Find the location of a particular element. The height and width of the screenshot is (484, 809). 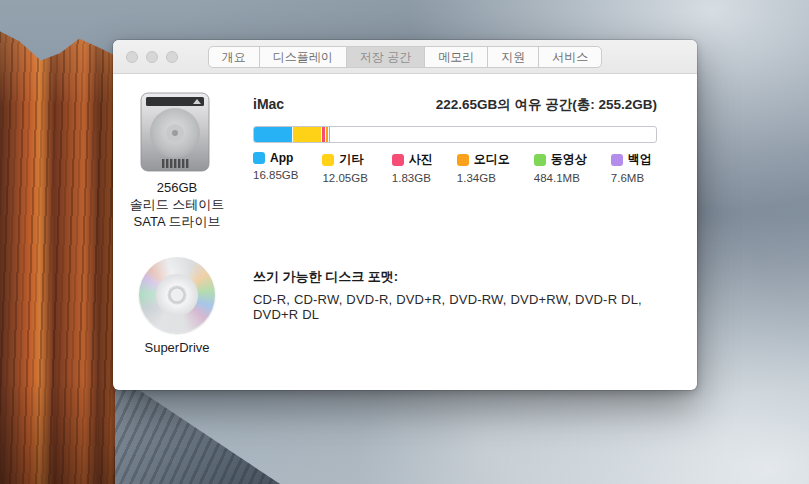

legend-top: 동영상 is located at coordinates (560, 160).